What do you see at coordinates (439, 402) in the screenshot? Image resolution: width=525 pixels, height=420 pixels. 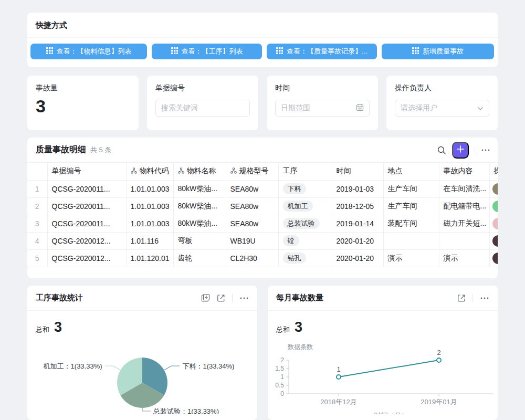 I see `x-tick-label: 2019年01月` at bounding box center [439, 402].